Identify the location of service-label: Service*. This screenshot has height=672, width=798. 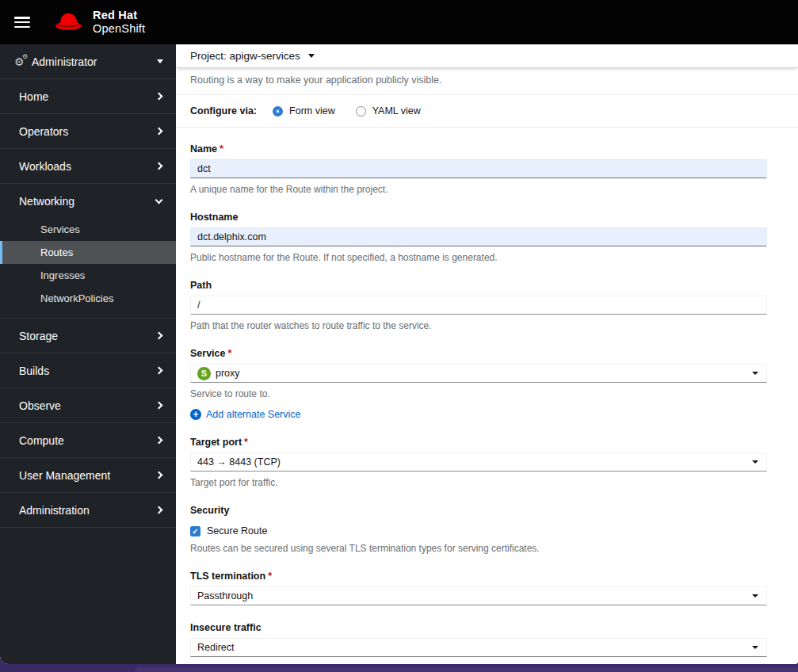
(479, 353).